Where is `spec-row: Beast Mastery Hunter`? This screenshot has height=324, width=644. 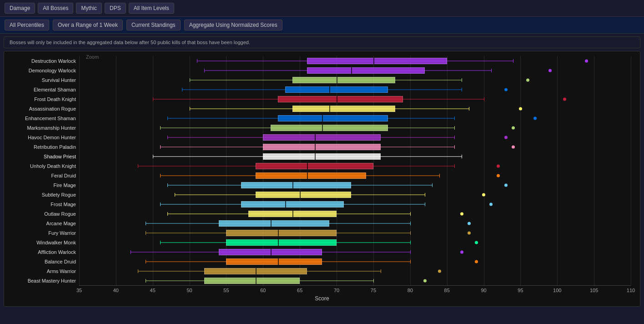
spec-row: Beast Mastery Hunter is located at coordinates (355, 280).